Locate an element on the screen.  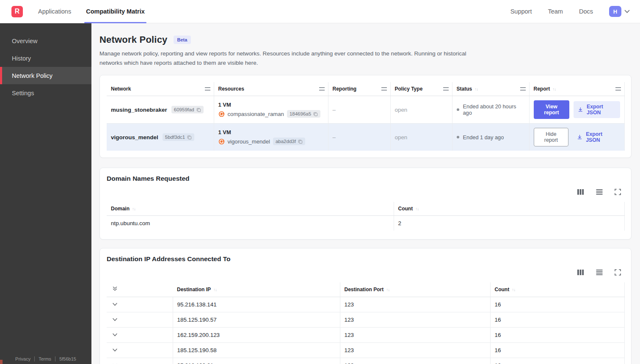
nav-link-team: Team is located at coordinates (555, 11).